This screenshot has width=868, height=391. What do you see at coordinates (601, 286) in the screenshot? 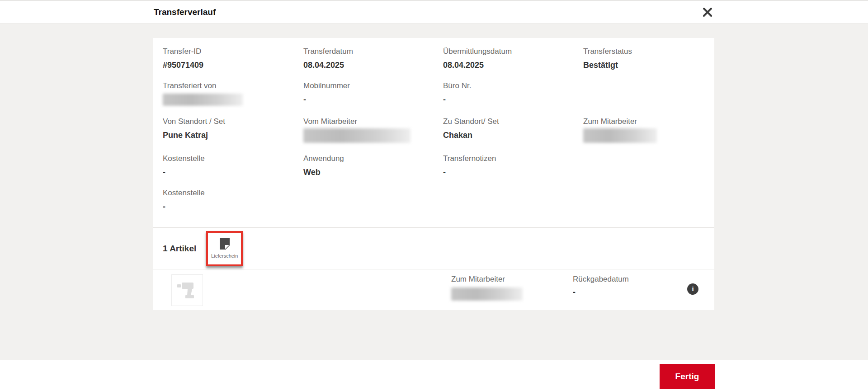
I see `item-return-date: Rückgabedatum -` at bounding box center [601, 286].